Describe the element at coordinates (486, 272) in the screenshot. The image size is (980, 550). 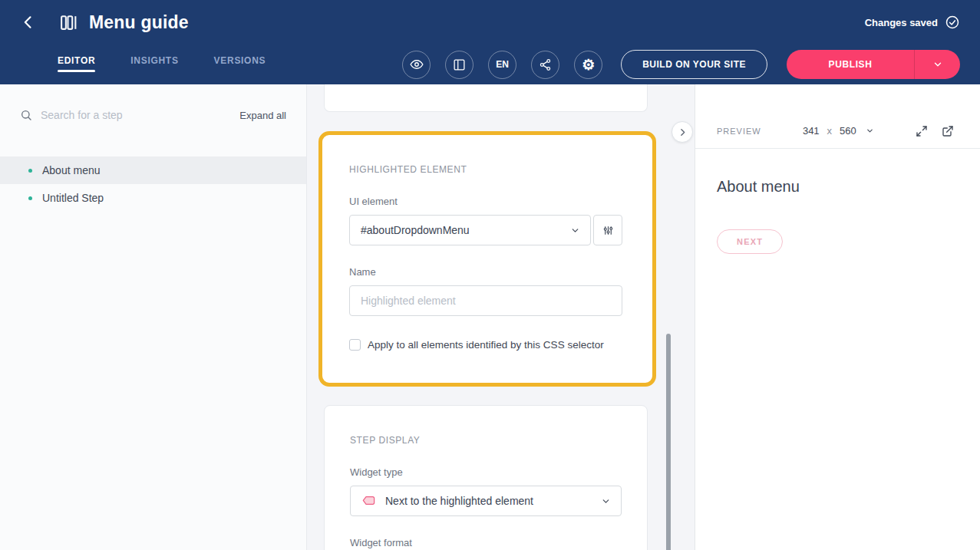
I see `name-label: Name` at that location.